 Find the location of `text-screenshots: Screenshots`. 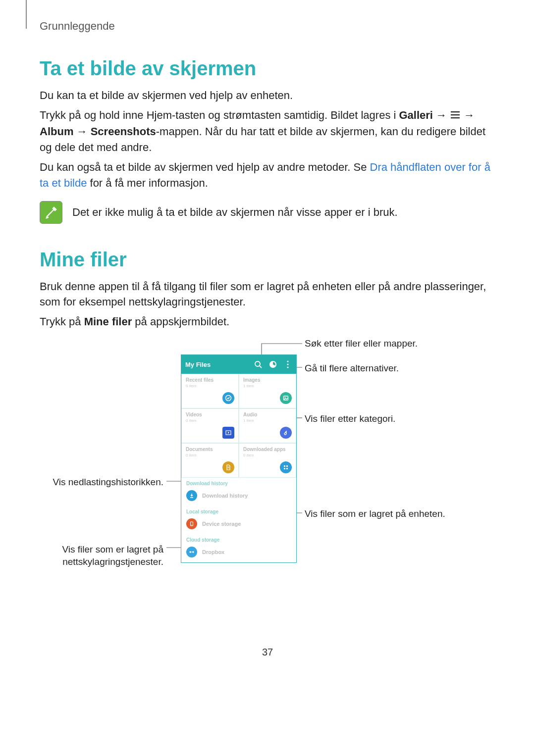

text-screenshots: Screenshots is located at coordinates (123, 132).